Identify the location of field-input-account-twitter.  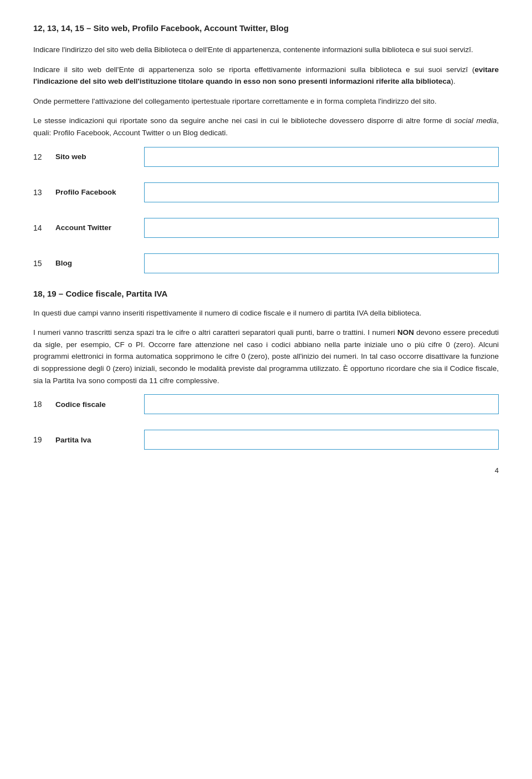
(321, 228).